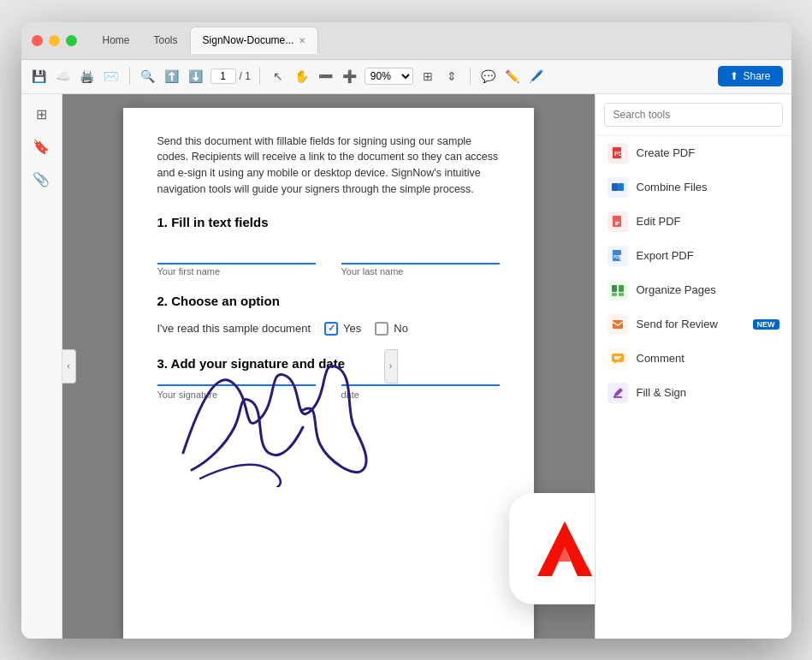  Describe the element at coordinates (452, 76) in the screenshot. I see `scroll-icon: ⇕` at that location.